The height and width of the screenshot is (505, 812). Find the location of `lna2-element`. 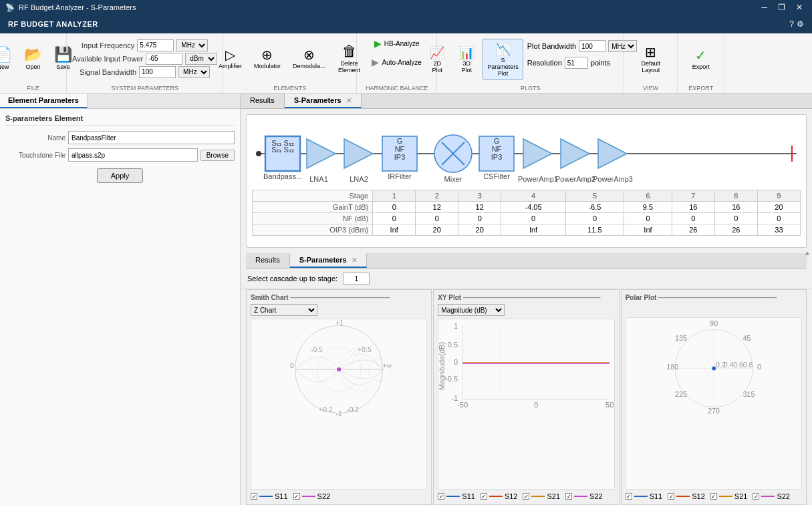

lna2-element is located at coordinates (358, 154).